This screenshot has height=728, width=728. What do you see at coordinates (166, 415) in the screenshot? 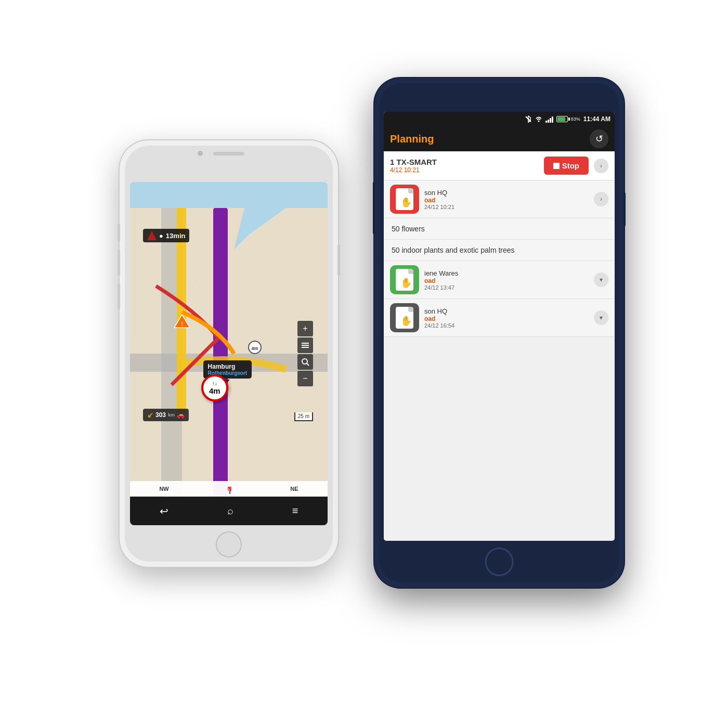
I see `speed-distance: ↙ 303 km 🚗` at bounding box center [166, 415].